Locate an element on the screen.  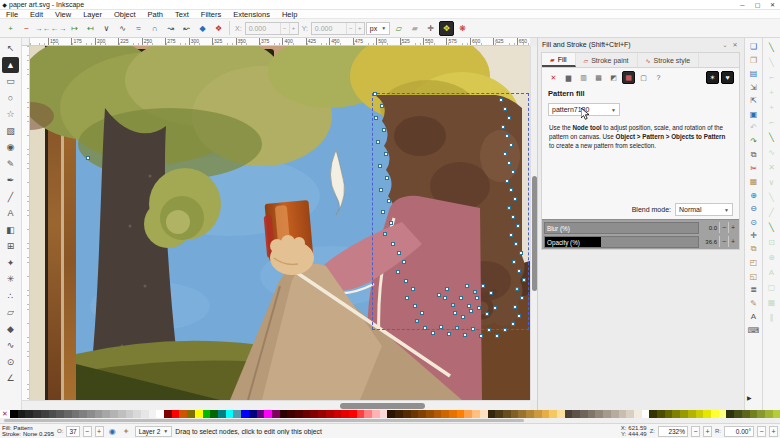
snap-bbox-edge-button: ⌐ is located at coordinates (772, 78).